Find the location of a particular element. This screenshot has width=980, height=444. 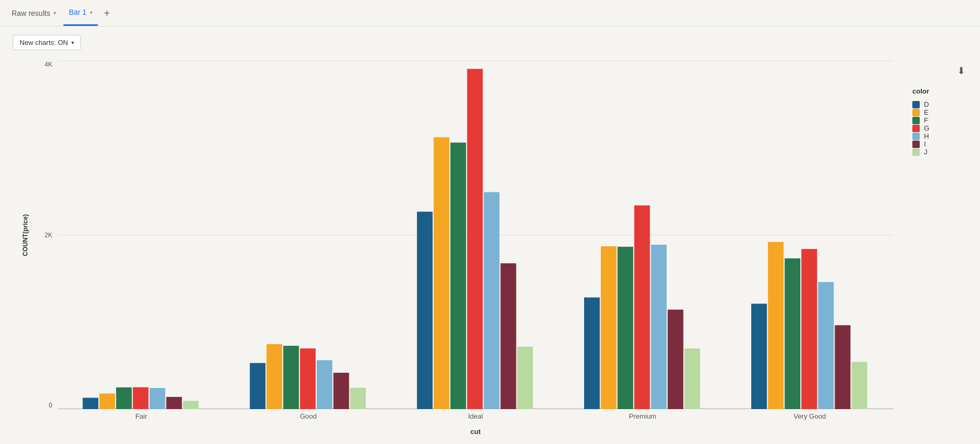

tab-raw-results-chevron: ▾ is located at coordinates (55, 13).